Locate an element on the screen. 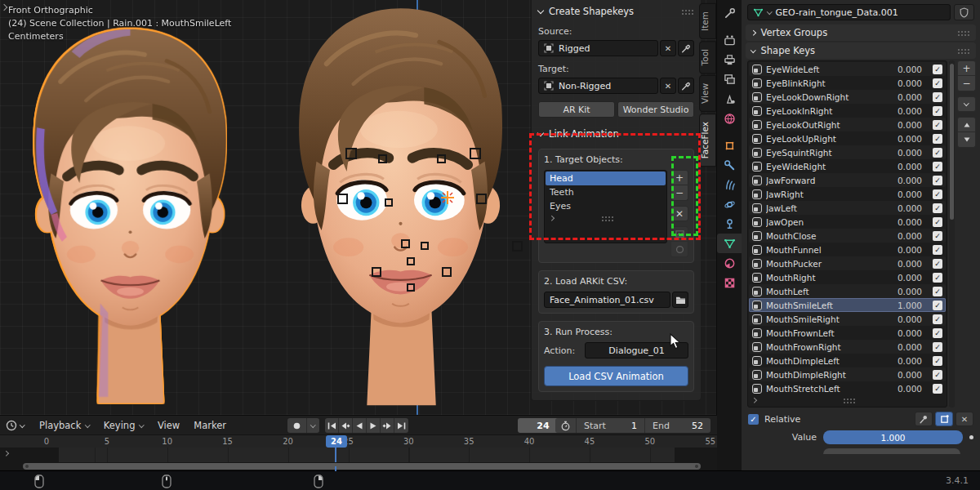  remove-shapekey-button: − is located at coordinates (967, 83).